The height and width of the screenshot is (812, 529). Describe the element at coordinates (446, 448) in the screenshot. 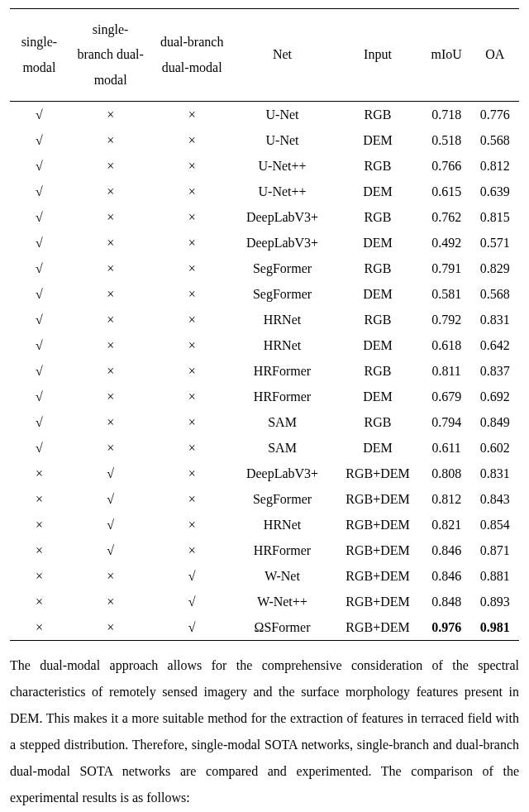

I see `cell-miou: 0.611` at that location.